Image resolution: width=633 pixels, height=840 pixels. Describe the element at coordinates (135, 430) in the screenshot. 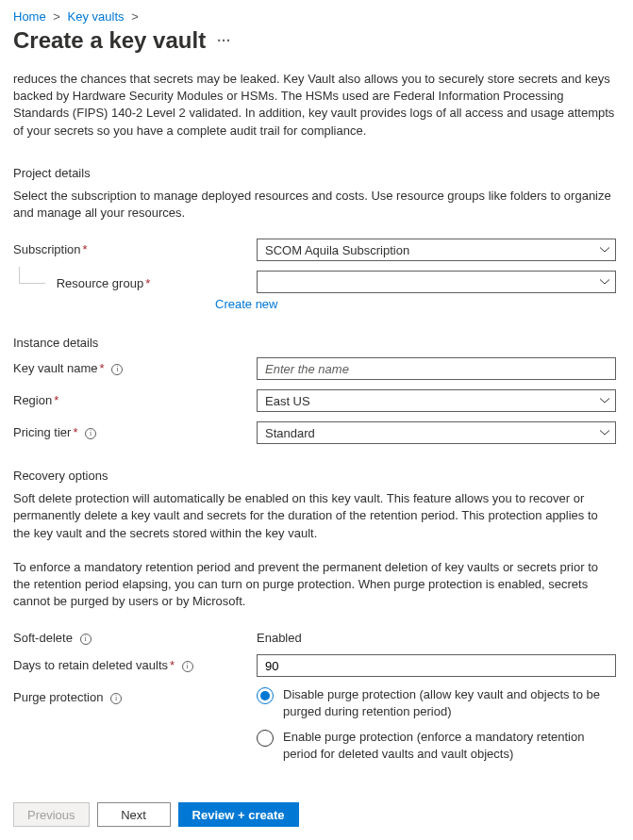

I see `pricing-tier-label: Pricing tier* i` at that location.